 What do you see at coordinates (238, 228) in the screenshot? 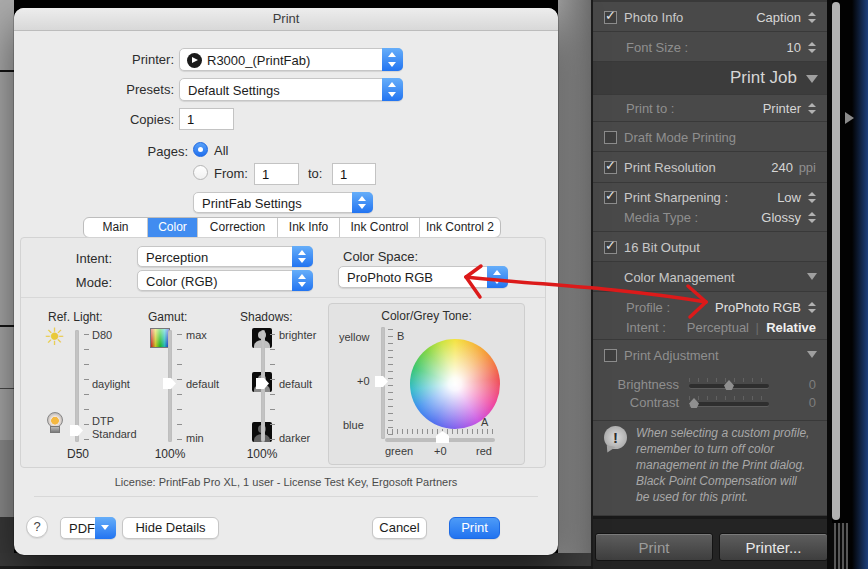
I see `tab-correction: Correction` at bounding box center [238, 228].